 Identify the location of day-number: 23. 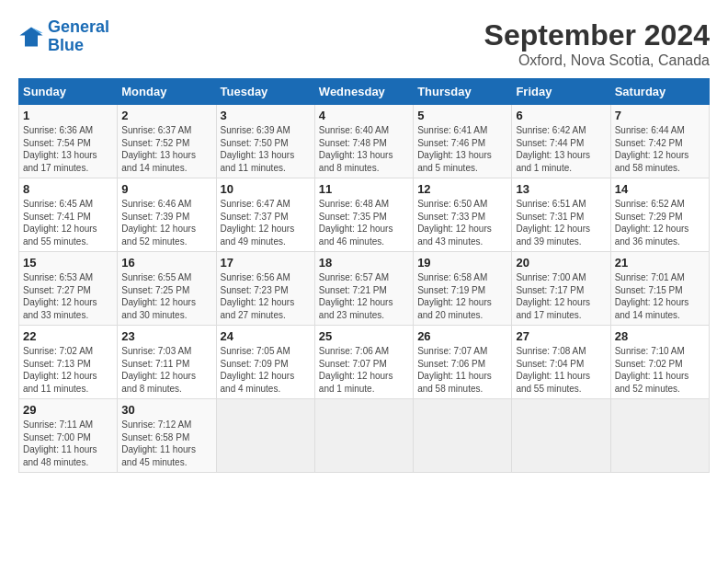
(166, 337).